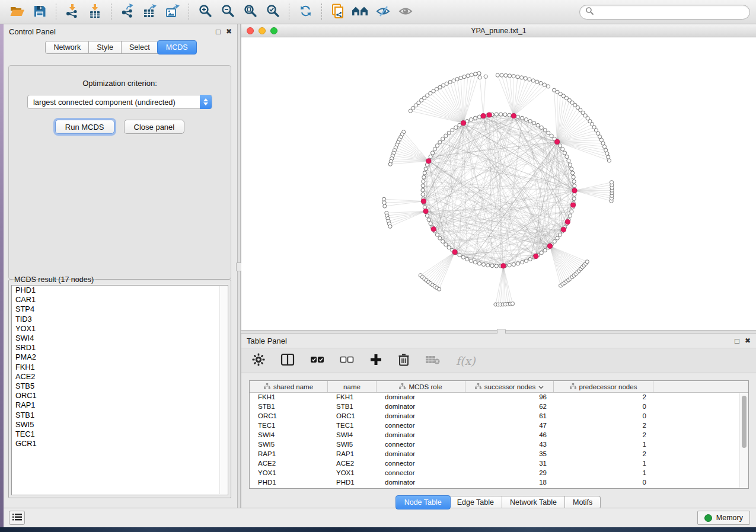 The width and height of the screenshot is (756, 532). I want to click on create-column-button, so click(376, 360).